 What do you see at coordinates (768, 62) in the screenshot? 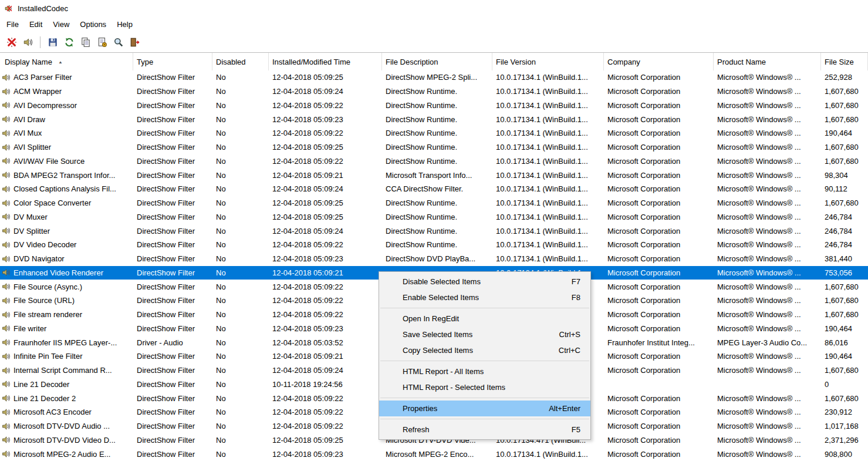
I see `column-header-product-name: Product Name` at bounding box center [768, 62].